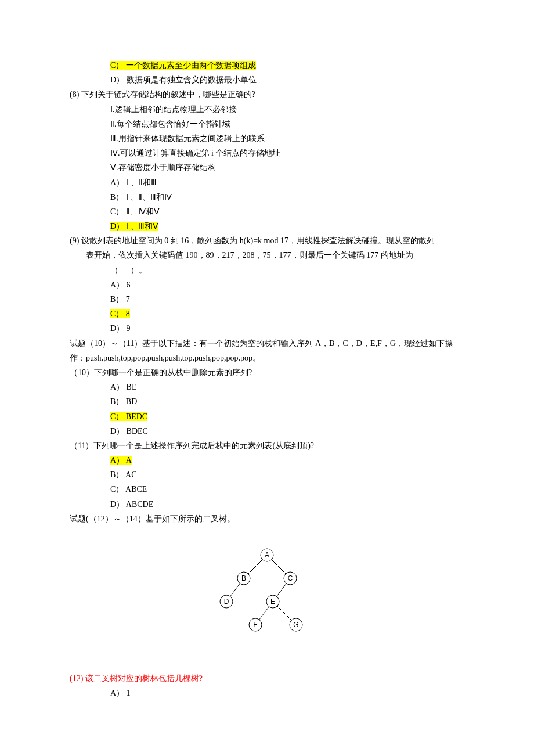 This screenshot has width=534, height=756. Describe the element at coordinates (267, 255) in the screenshot. I see `q9-stem-line2: 表开始，依次插入关键码值 190，89，217，208，75，177，则最后一个…` at that location.